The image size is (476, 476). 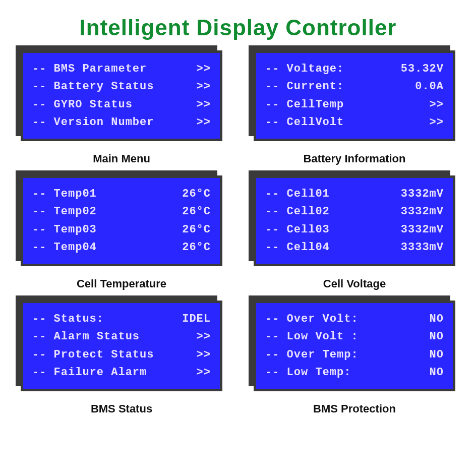 I want to click on row-label: -- Low Temp:, so click(x=308, y=373).